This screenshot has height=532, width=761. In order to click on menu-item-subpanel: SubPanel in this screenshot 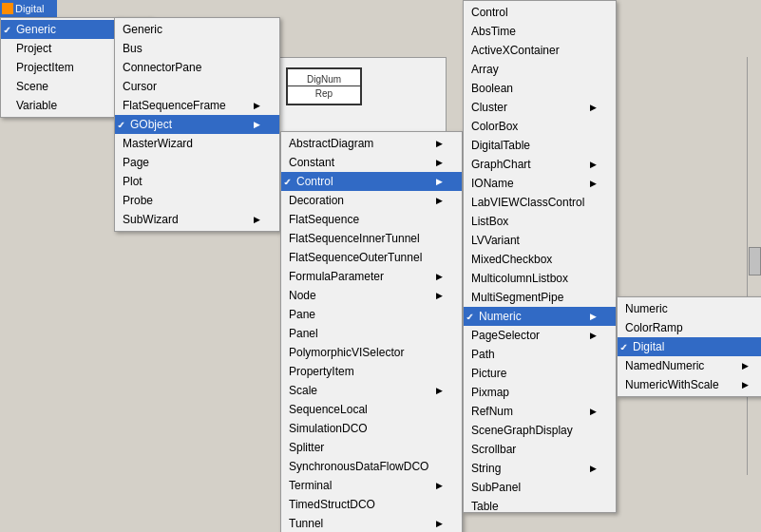, I will do `click(540, 487)`.